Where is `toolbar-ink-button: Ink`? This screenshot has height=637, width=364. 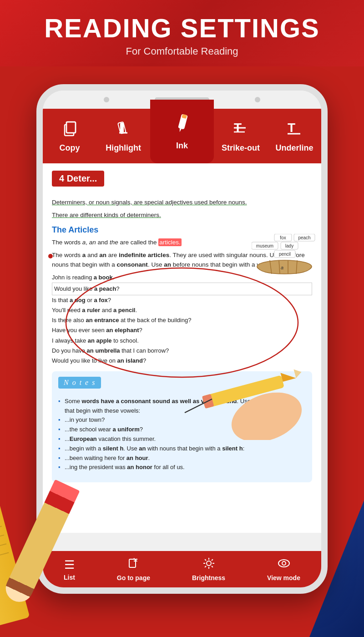 toolbar-ink-button: Ink is located at coordinates (182, 131).